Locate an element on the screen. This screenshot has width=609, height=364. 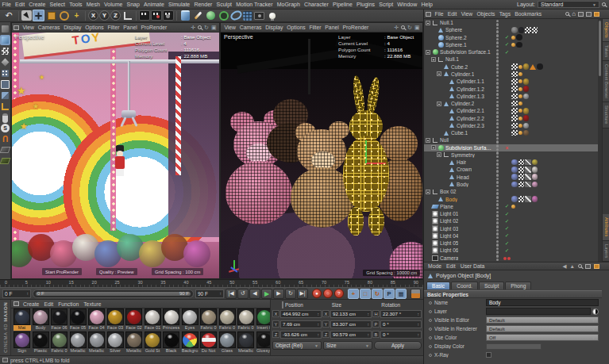
generators-icon is located at coordinates (211, 16).